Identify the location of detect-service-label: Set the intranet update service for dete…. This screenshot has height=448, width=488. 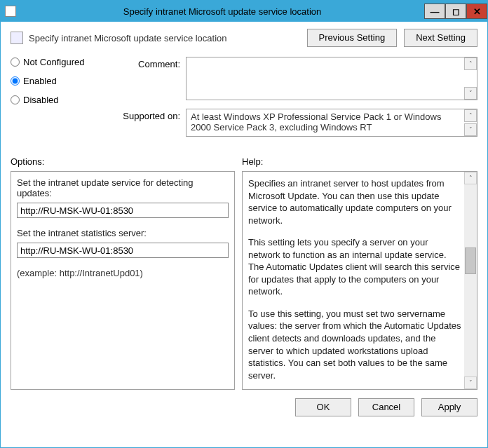
(123, 188).